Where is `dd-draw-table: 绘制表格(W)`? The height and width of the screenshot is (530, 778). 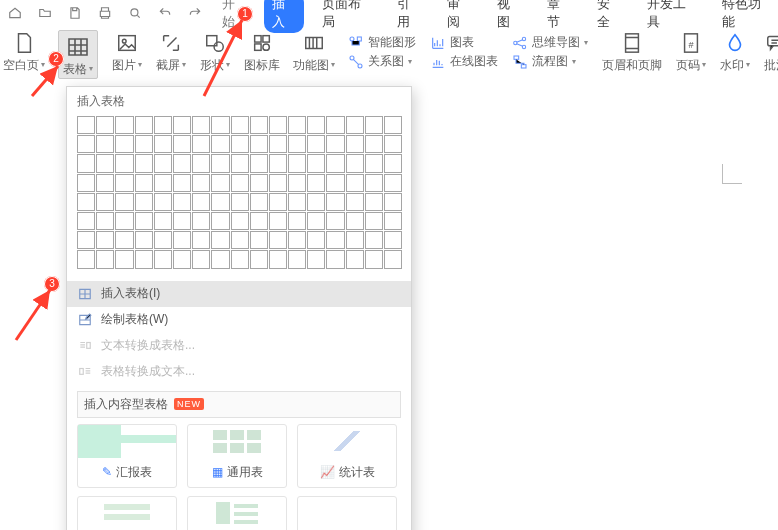 dd-draw-table: 绘制表格(W) is located at coordinates (239, 320).